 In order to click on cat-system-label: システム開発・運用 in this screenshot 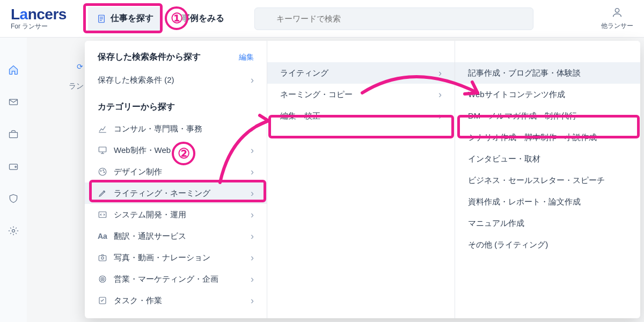, I will do `click(150, 215)`.